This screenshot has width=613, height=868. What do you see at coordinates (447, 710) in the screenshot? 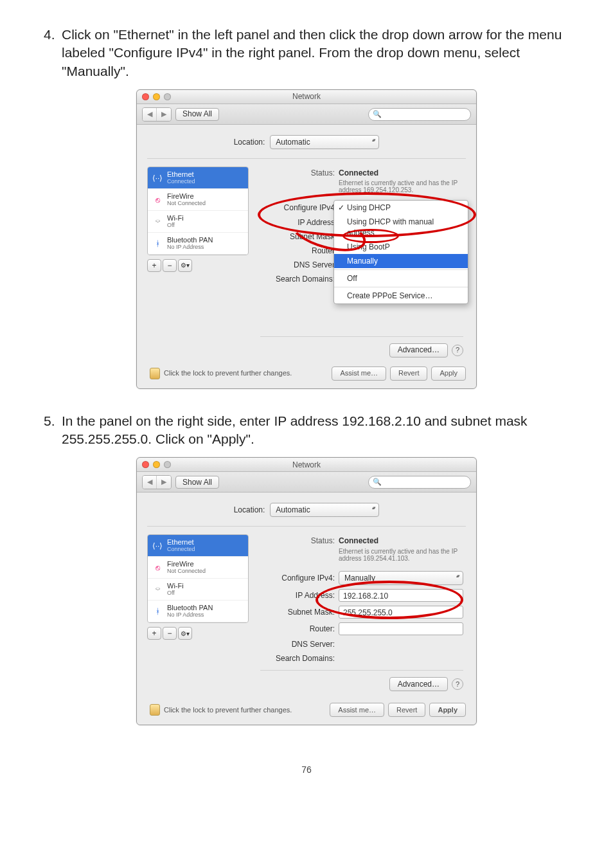
I see `apply-button-2: Apply` at bounding box center [447, 710].